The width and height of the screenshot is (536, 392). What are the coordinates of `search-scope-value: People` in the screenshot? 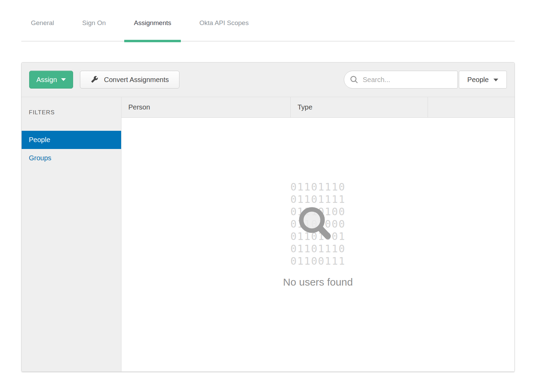 It's located at (478, 80).